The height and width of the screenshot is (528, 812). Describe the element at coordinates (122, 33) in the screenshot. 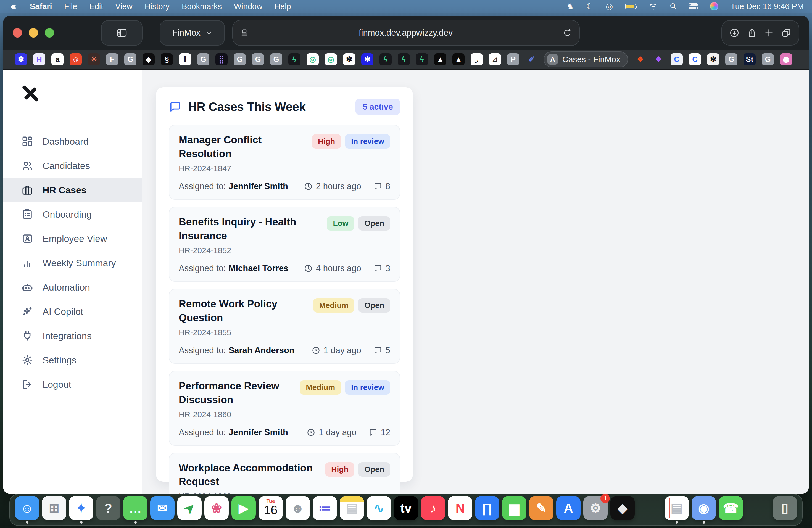

I see `toggle-sidebar-button` at that location.